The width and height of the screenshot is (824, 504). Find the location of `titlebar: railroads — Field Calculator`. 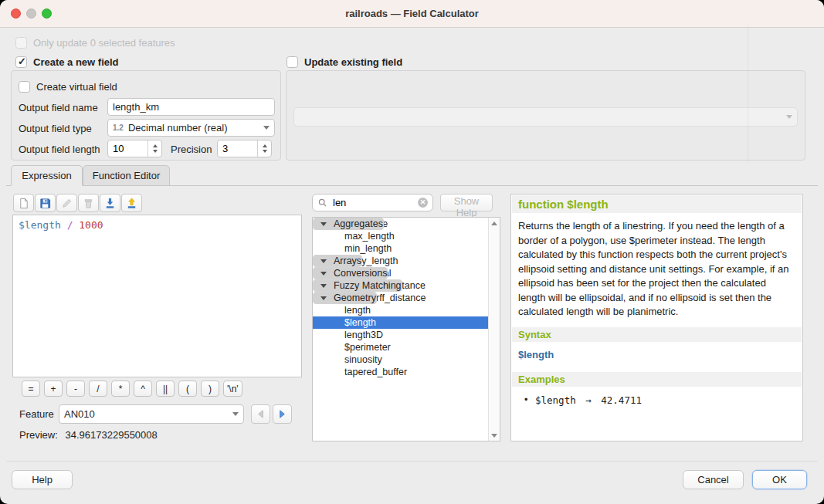

titlebar: railroads — Field Calculator is located at coordinates (412, 14).